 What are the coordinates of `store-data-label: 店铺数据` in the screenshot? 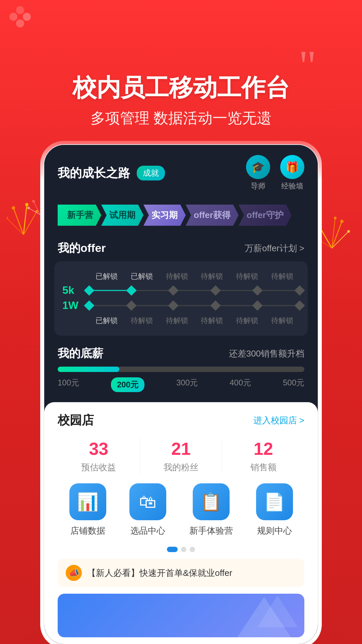 It's located at (88, 531).